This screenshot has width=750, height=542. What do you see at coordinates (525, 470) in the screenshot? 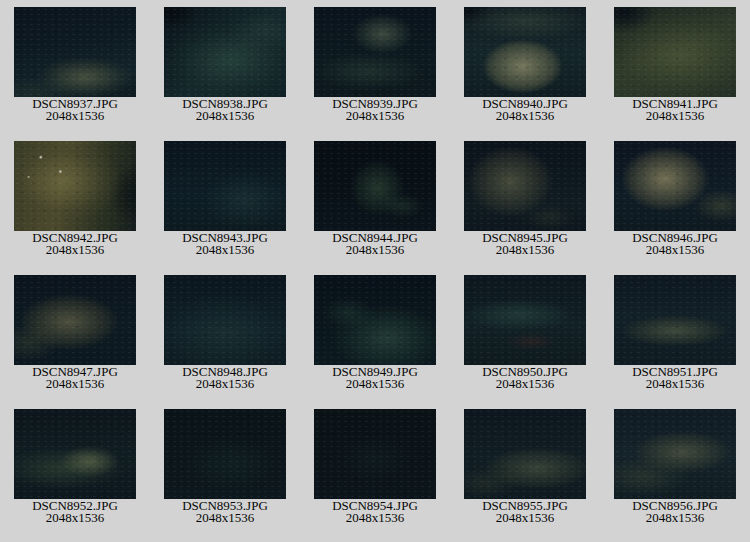
I see `thumbnail-cell: DSCN8955.JPG 2048x1536` at bounding box center [525, 470].